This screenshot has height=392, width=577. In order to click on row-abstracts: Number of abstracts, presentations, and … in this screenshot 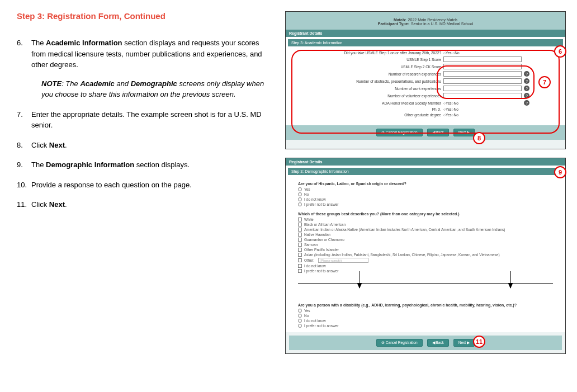, I will do `click(412, 81)`.